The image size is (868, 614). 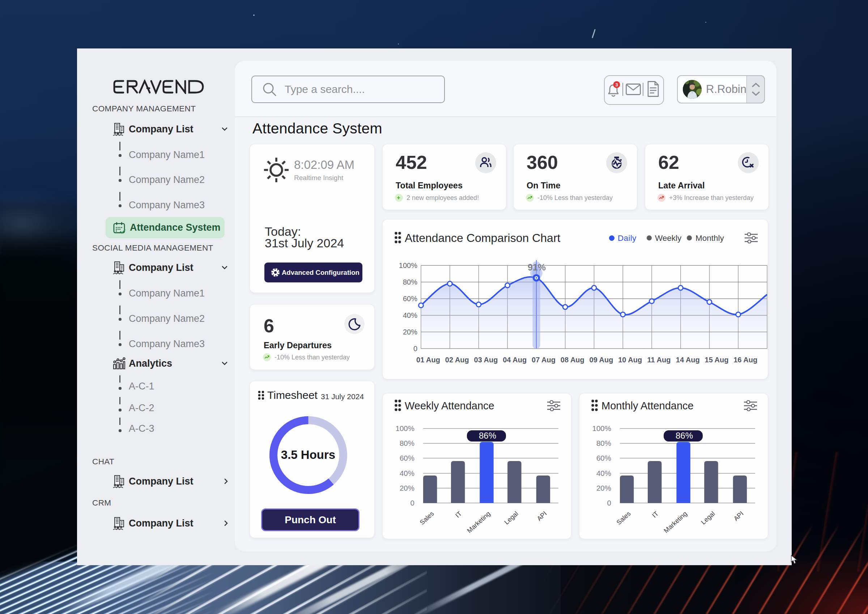 I want to click on svg-text: 16 Aug, so click(x=746, y=360).